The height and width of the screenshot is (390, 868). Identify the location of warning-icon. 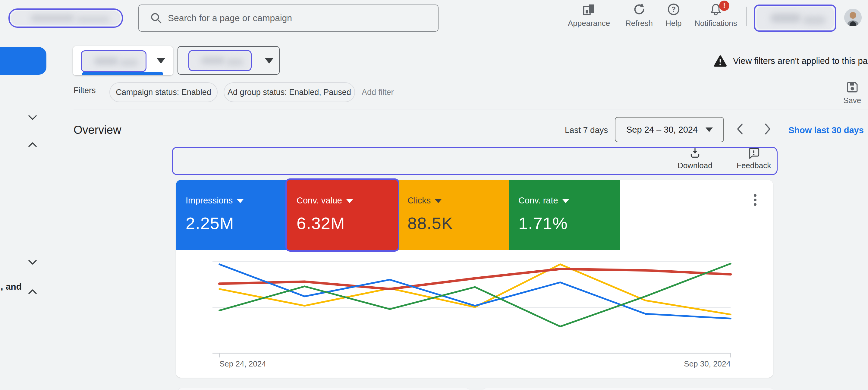
(720, 61).